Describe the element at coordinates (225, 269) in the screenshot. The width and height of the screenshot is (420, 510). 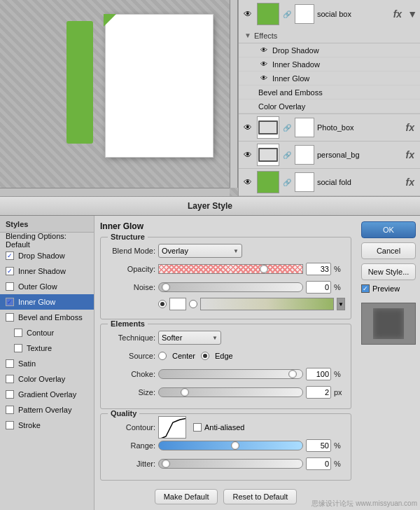
I see `opacity-row: Opacity: 33 %` at that location.